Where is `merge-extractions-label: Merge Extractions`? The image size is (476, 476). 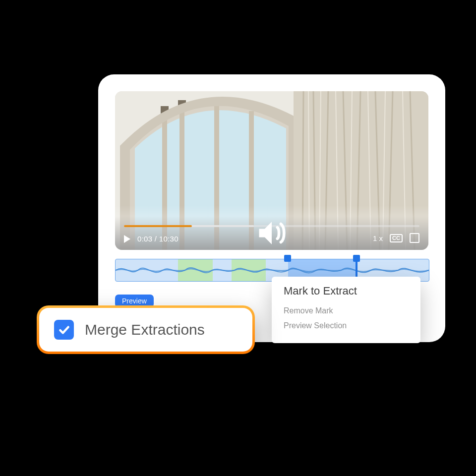 merge-extractions-label: Merge Extractions is located at coordinates (145, 330).